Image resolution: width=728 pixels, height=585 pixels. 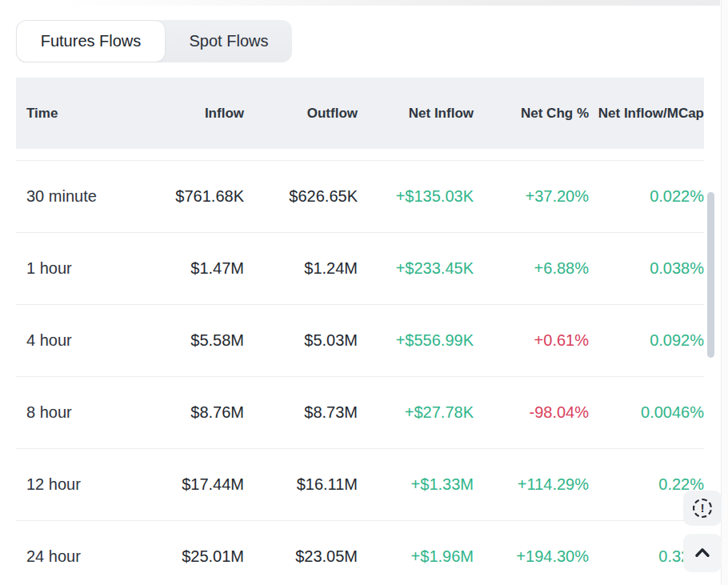 What do you see at coordinates (91, 42) in the screenshot?
I see `tab-futures-flows: Futures Flows` at bounding box center [91, 42].